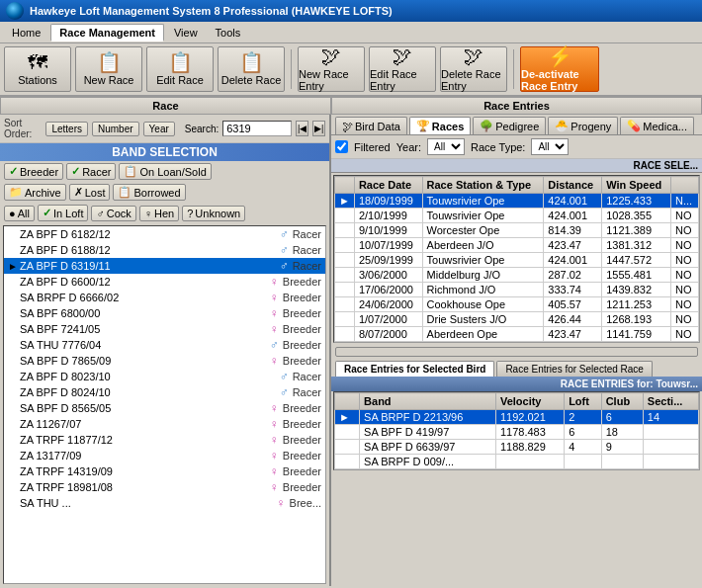 Image resolution: width=702 pixels, height=588 pixels. Describe the element at coordinates (446, 146) in the screenshot. I see `year-filter-select: All` at that location.